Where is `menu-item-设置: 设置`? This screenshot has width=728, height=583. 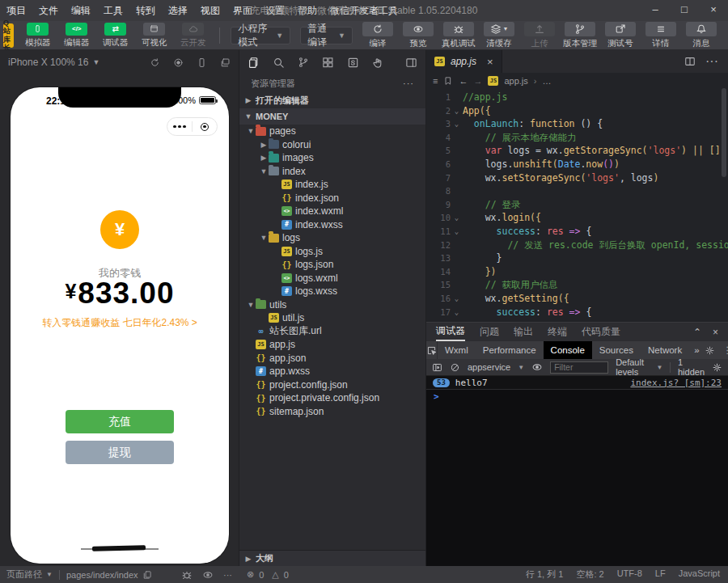 menu-item-设置: 设置 is located at coordinates (275, 11).